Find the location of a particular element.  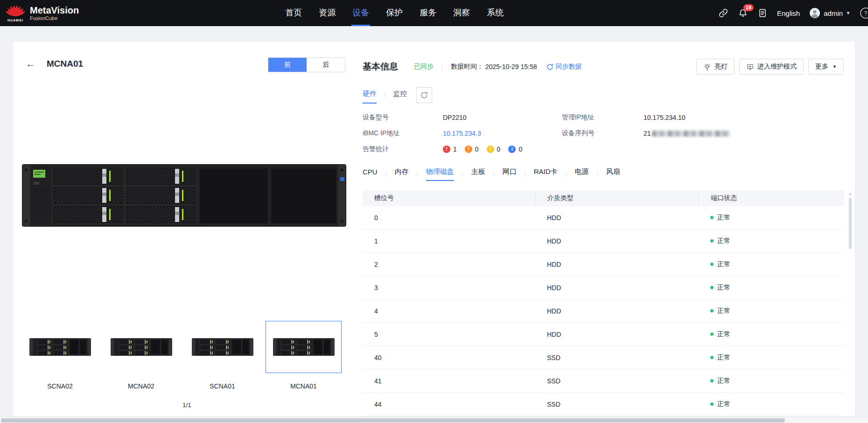

subtab-label: 主板 is located at coordinates (478, 174).